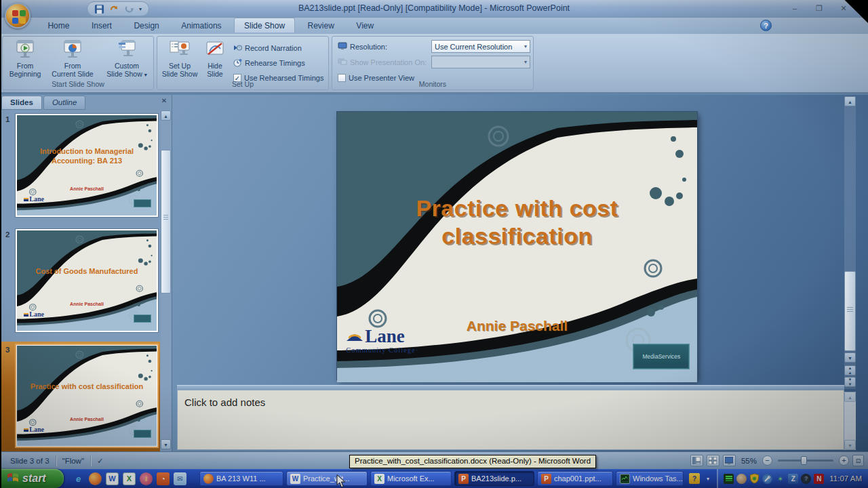  I want to click on theme-name: "Flow", so click(73, 461).